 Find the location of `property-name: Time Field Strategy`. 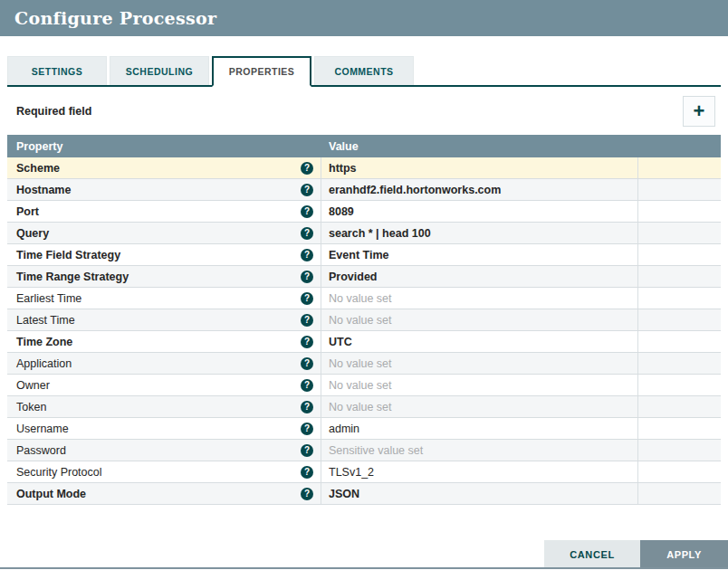

property-name: Time Field Strategy is located at coordinates (69, 255).